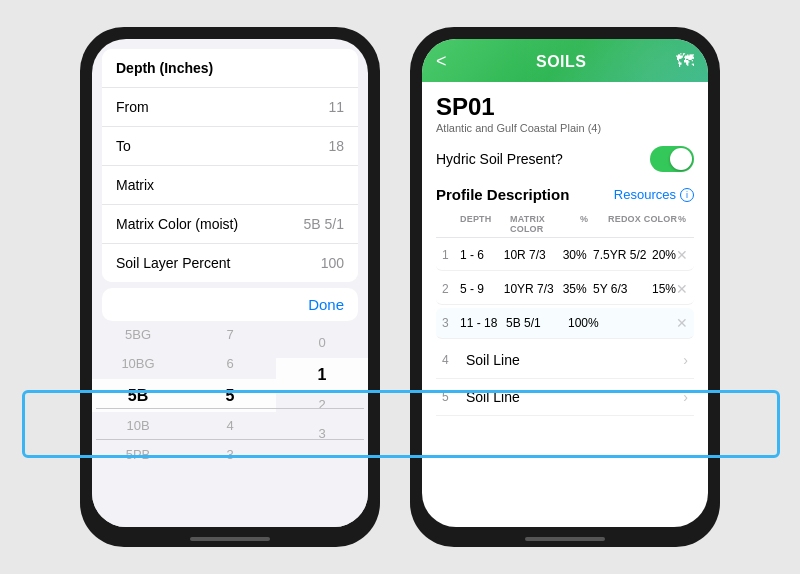  Describe the element at coordinates (450, 360) in the screenshot. I see `soil-line-4-num: 4` at that location.